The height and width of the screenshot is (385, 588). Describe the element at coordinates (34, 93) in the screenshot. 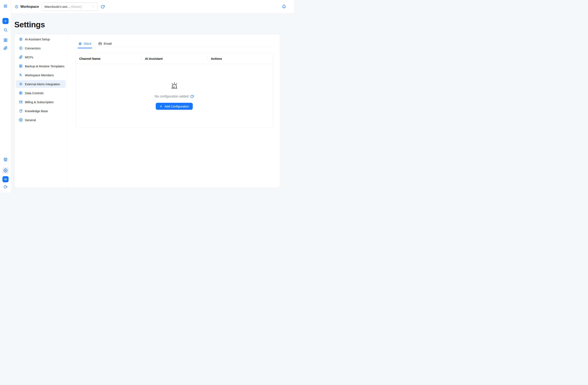

I see `nav-item-label: Data Controls` at that location.